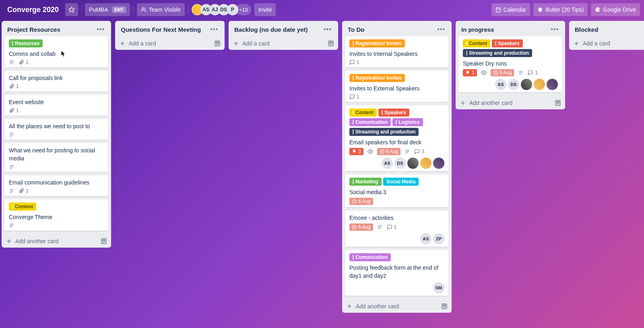 The image size is (644, 328). I want to click on card: Event website 1, so click(56, 105).